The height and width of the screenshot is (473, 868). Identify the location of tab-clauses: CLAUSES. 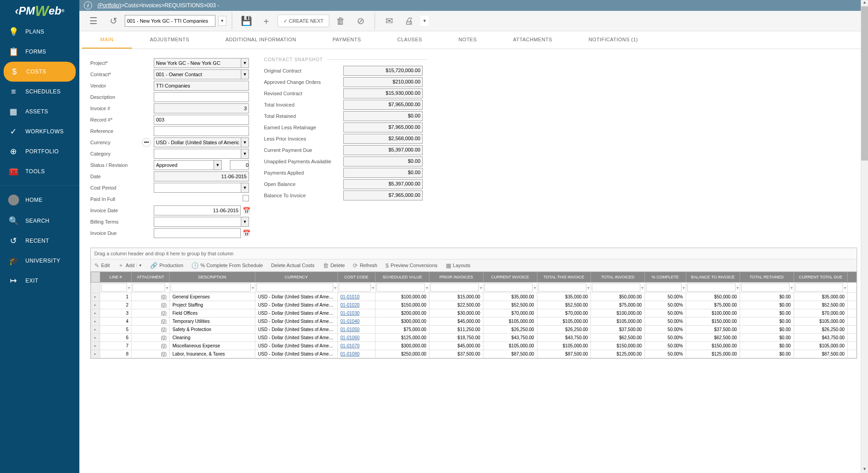
(410, 40).